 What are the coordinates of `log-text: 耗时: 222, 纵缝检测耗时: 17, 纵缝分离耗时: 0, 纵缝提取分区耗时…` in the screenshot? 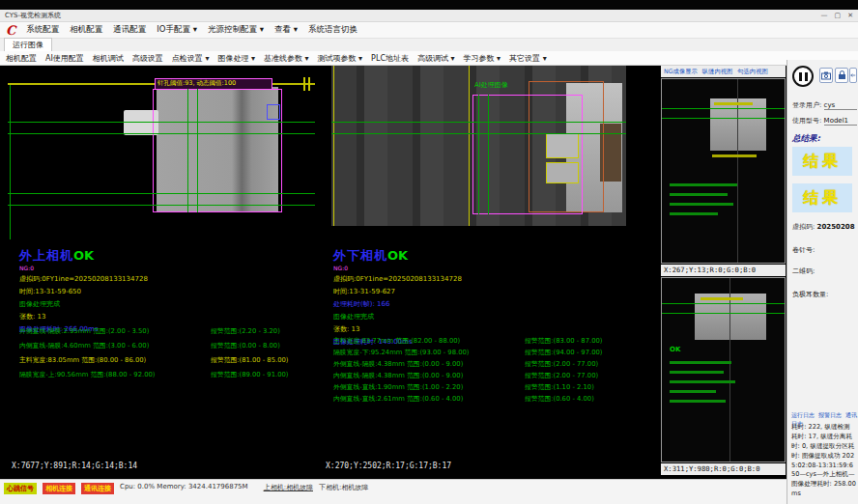 It's located at (823, 462).